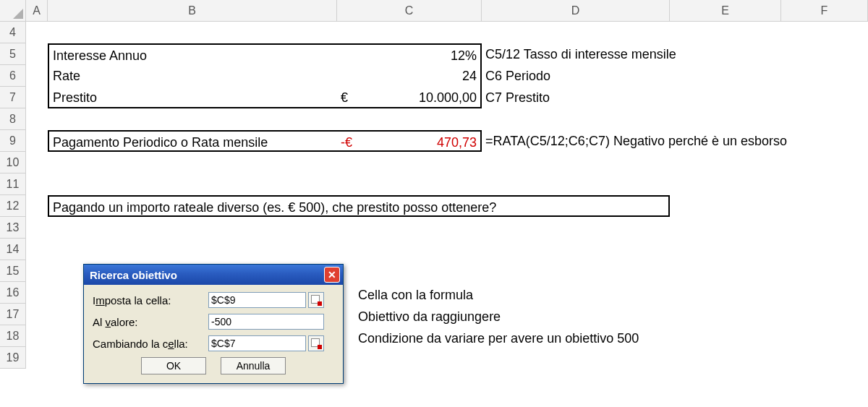 The image size is (868, 407). Describe the element at coordinates (576, 249) in the screenshot. I see `cell-D14` at that location.